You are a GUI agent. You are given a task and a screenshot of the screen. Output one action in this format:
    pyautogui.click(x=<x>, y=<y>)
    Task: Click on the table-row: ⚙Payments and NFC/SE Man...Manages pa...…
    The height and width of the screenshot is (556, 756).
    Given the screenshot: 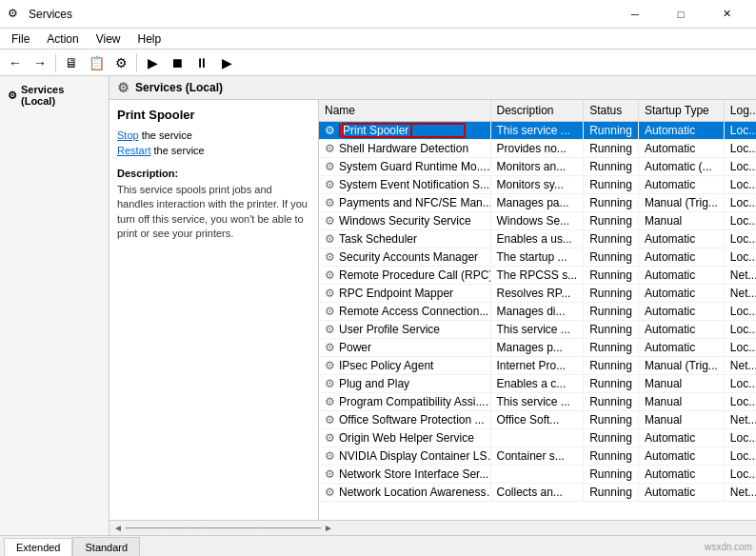 What is the action you would take?
    pyautogui.click(x=537, y=204)
    